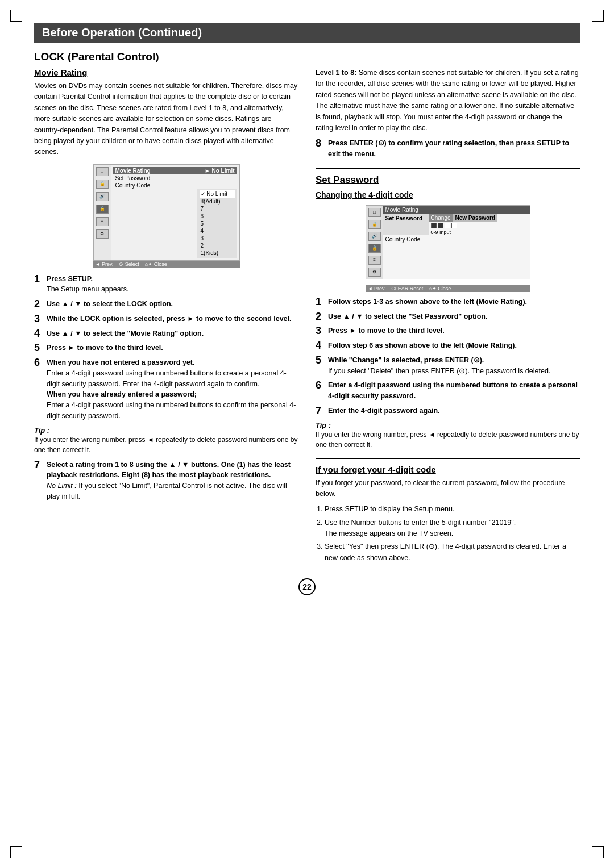  What do you see at coordinates (457, 242) in the screenshot?
I see `cp-menu-content: Movie Rating Set Password Change New Pas…` at bounding box center [457, 242].